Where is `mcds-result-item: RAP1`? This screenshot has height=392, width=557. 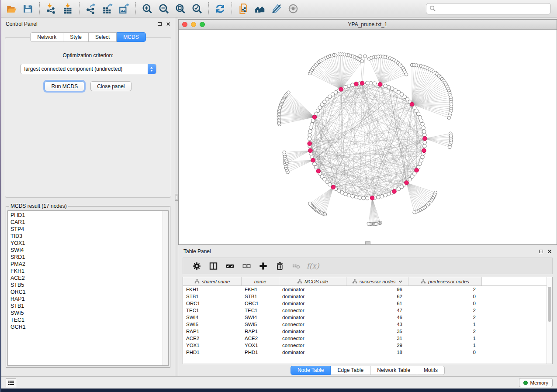 mcds-result-item: RAP1 is located at coordinates (89, 299).